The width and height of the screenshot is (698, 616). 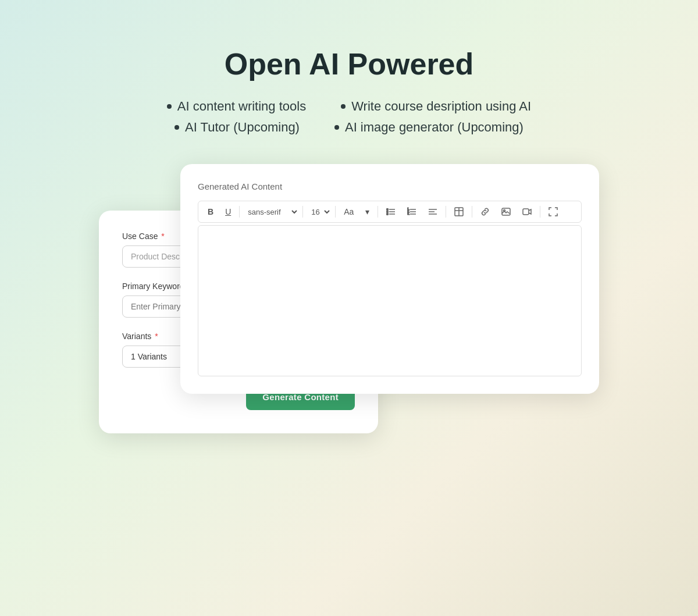 What do you see at coordinates (429, 127) in the screenshot?
I see `feature-item-4: AI image generator (Upcoming)` at bounding box center [429, 127].